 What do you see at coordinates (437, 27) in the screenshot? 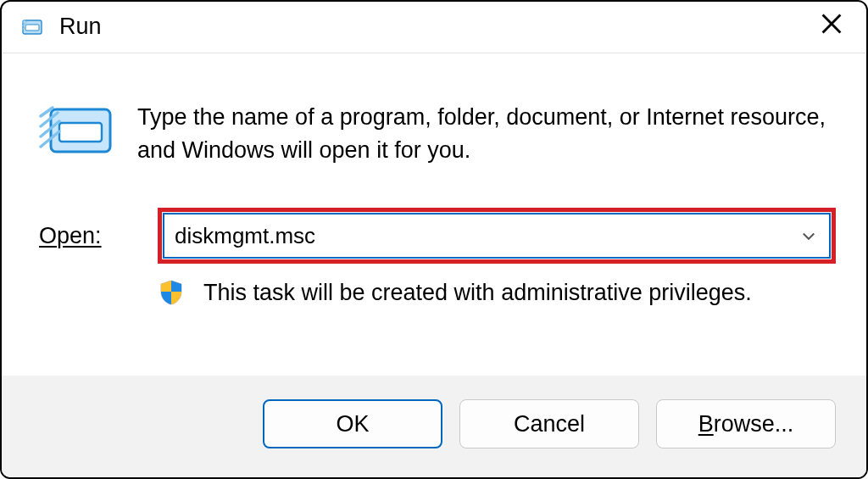
I see `dialog-title: Run` at bounding box center [437, 27].